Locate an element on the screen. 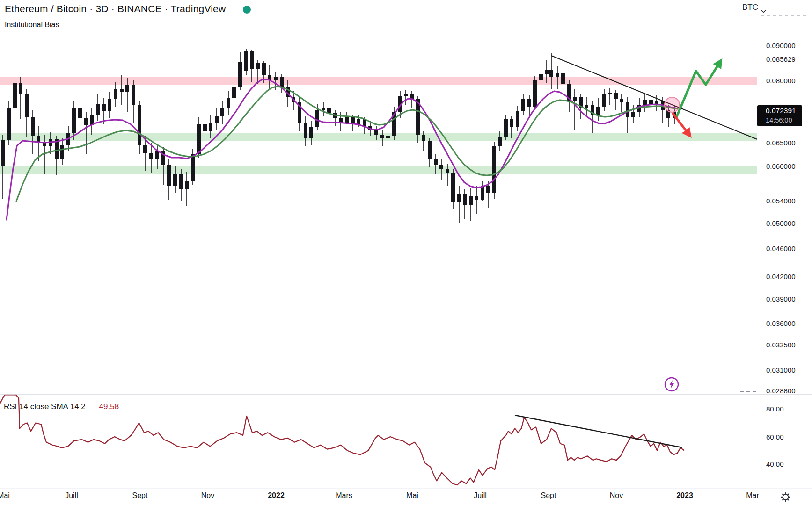 Image resolution: width=812 pixels, height=505 pixels. price-tick: 0.033500 is located at coordinates (781, 345).